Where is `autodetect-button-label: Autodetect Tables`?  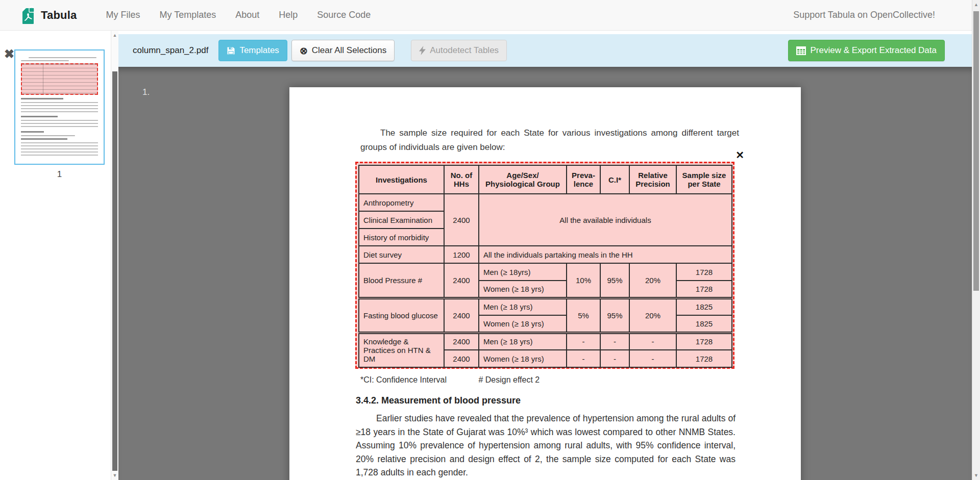
autodetect-button-label: Autodetect Tables is located at coordinates (464, 50).